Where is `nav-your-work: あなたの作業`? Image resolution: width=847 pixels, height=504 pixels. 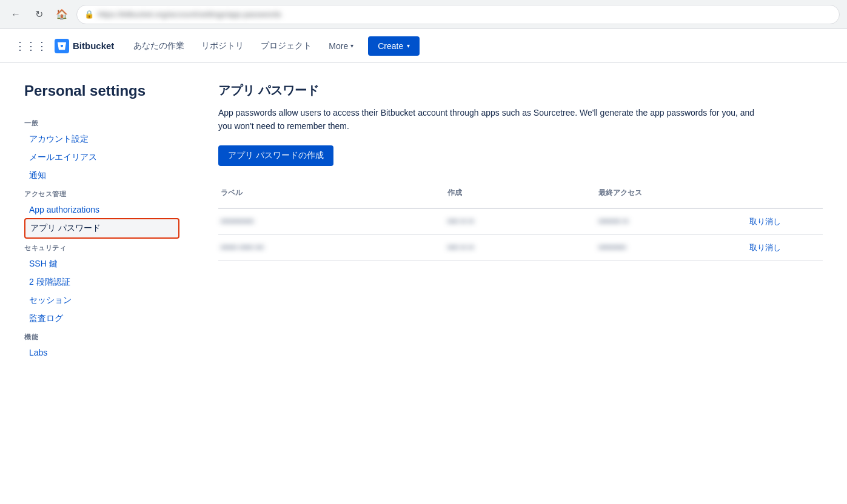 nav-your-work: あなたの作業 is located at coordinates (159, 46).